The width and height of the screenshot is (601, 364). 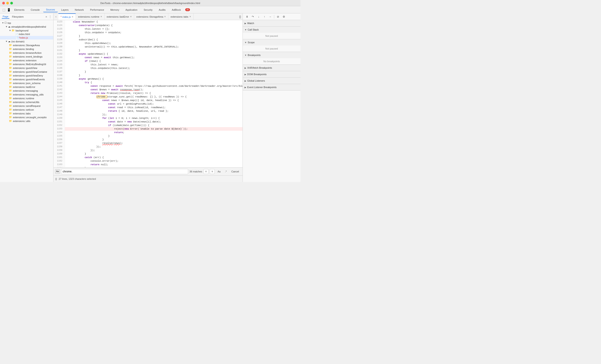 What do you see at coordinates (59, 147) in the screenshot?
I see `line-number: 1158` at bounding box center [59, 147].